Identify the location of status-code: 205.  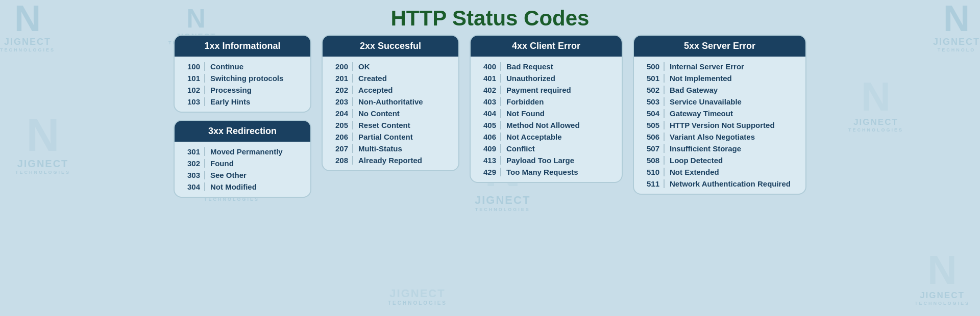
(341, 125).